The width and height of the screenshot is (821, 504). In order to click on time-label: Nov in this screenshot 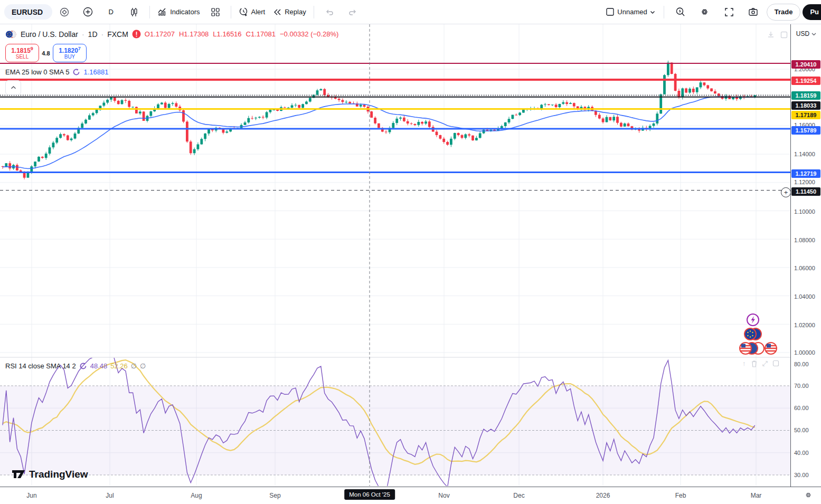, I will do `click(443, 496)`.